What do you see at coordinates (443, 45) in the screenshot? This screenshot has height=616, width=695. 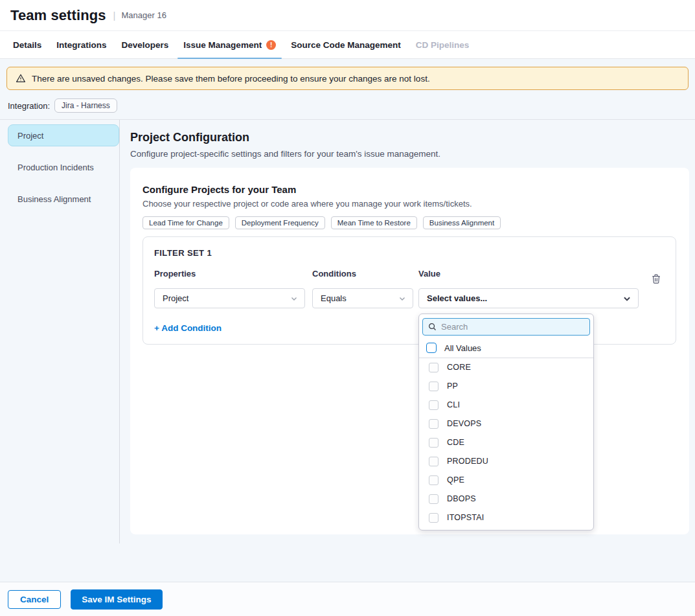 I see `tab-cd-pipelines: CD Pipelines` at bounding box center [443, 45].